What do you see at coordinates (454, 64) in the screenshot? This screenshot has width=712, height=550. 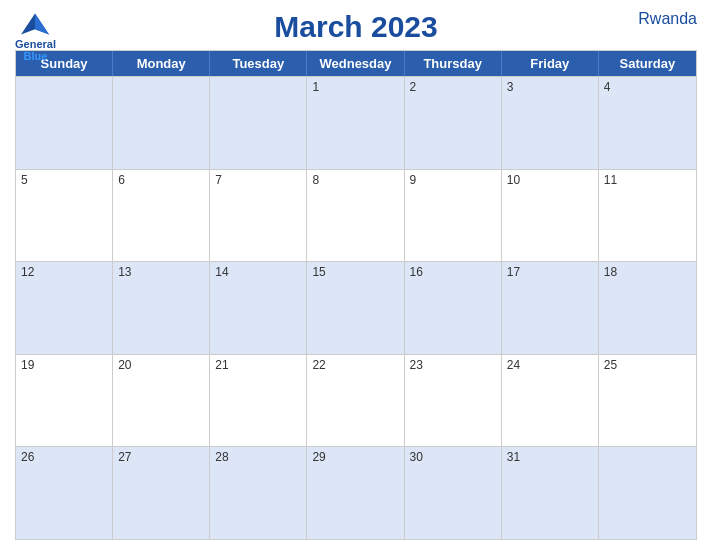 I see `day-header-thursday: Thursday` at bounding box center [454, 64].